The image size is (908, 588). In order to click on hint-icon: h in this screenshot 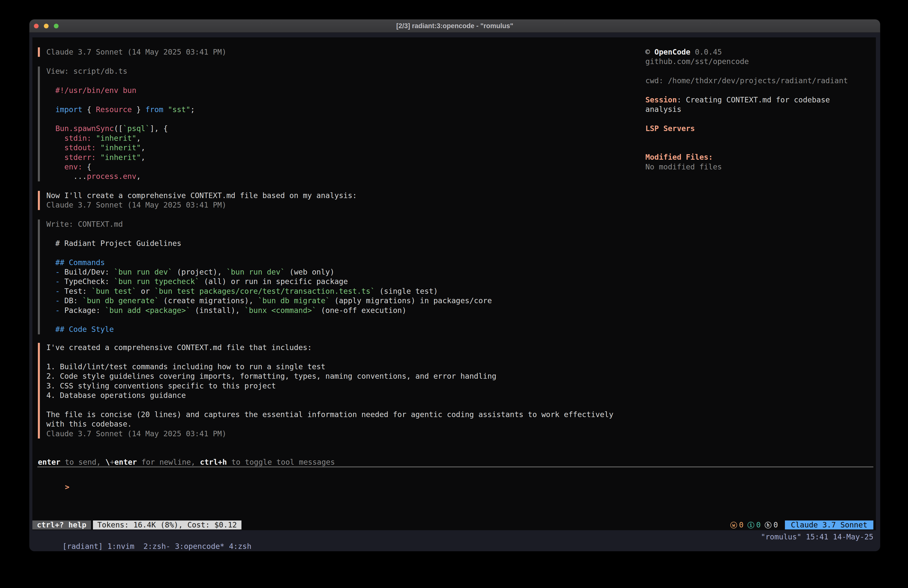, I will do `click(768, 525)`.